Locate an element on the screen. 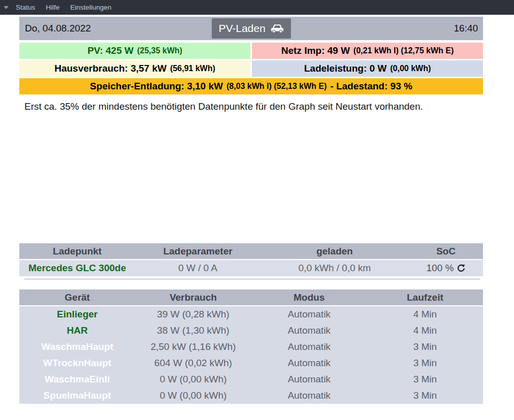 This screenshot has width=514, height=420. pv-stat-main: PV: 425 W is located at coordinates (111, 51).